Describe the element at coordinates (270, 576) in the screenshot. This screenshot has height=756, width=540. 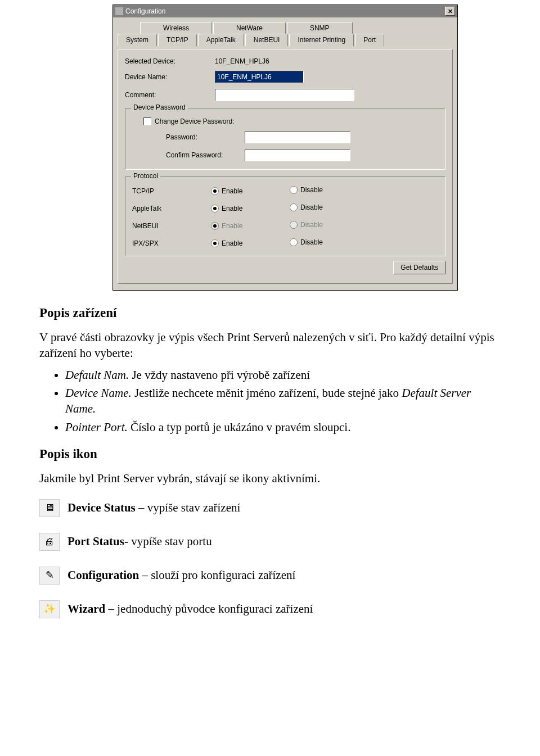
I see `icon-entry-configuration: ✎ Configuration – slouží pro konfiguraci…` at that location.